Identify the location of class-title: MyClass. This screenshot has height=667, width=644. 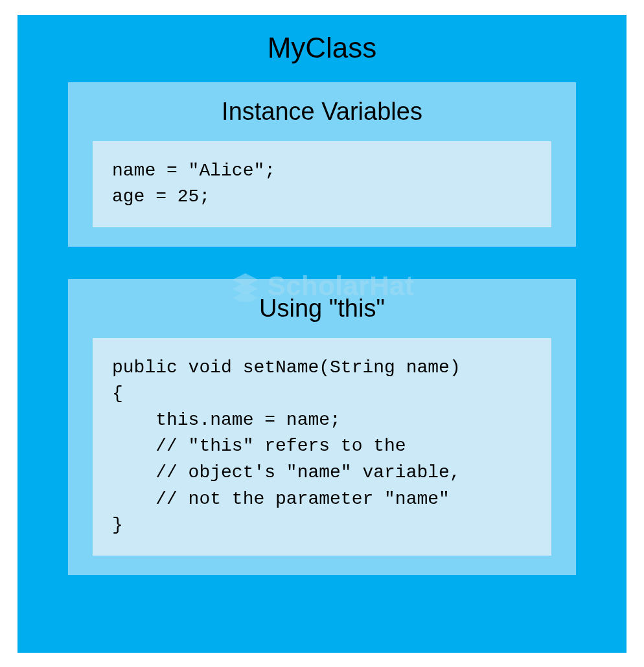
(323, 48).